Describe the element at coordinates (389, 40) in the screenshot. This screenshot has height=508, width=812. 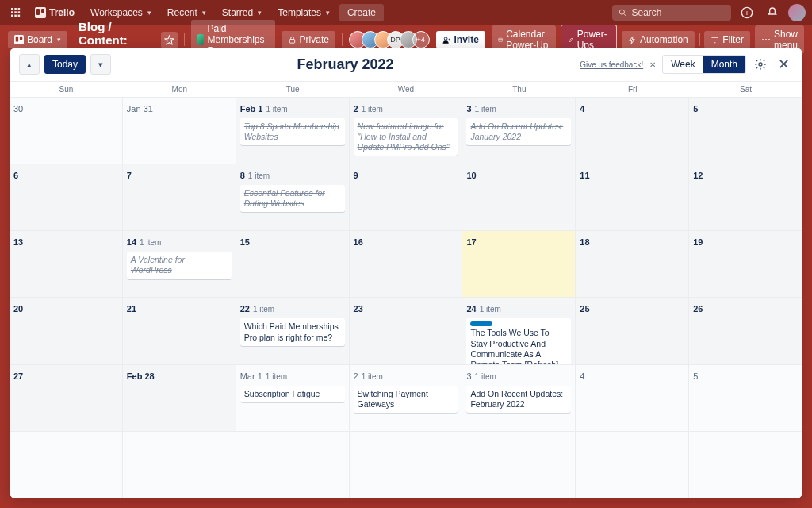
I see `member-avatars: DP +4` at that location.